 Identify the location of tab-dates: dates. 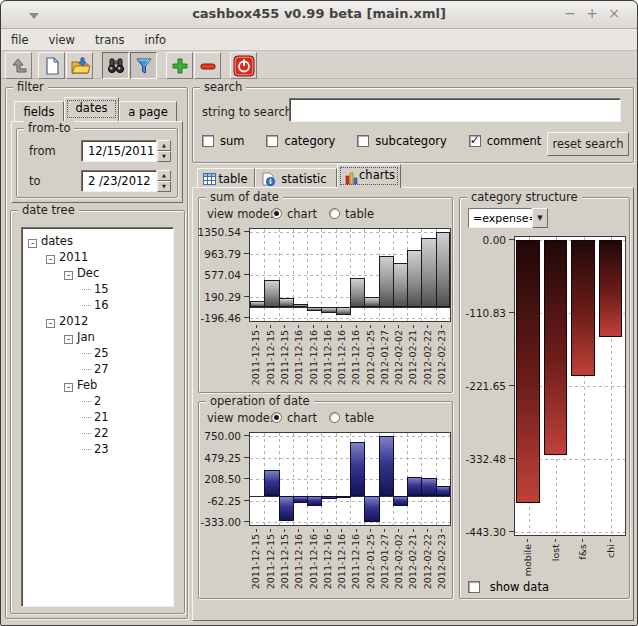
(92, 109).